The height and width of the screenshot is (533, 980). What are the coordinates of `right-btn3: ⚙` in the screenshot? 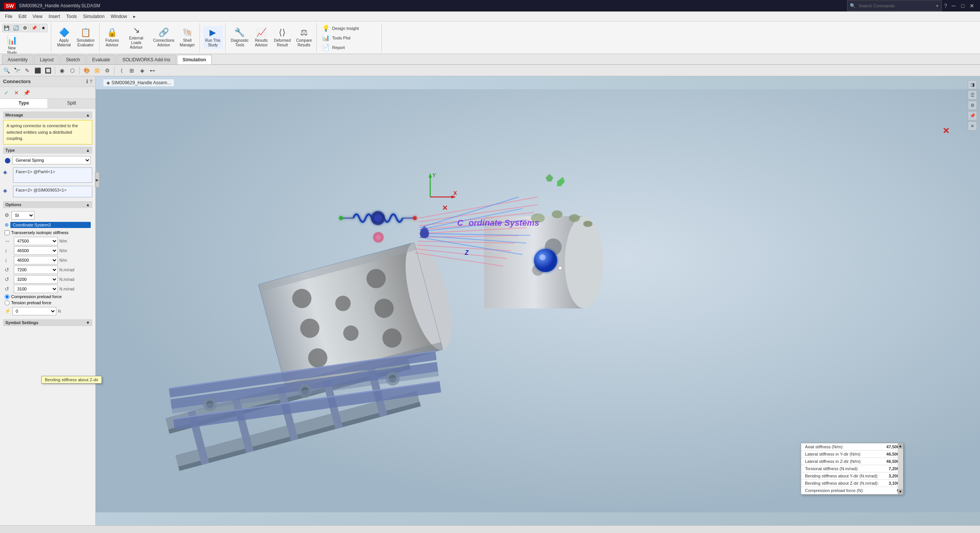 It's located at (972, 105).